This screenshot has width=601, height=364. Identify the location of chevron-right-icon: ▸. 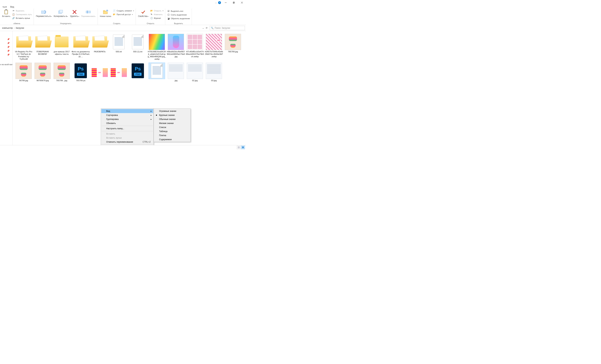
(151, 111).